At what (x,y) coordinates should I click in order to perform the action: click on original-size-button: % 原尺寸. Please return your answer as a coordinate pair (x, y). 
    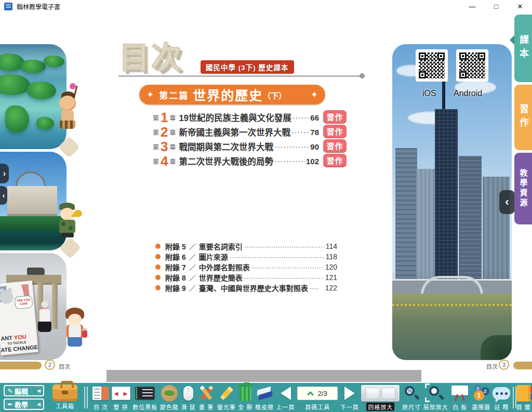
    Looking at the image, I should click on (411, 397).